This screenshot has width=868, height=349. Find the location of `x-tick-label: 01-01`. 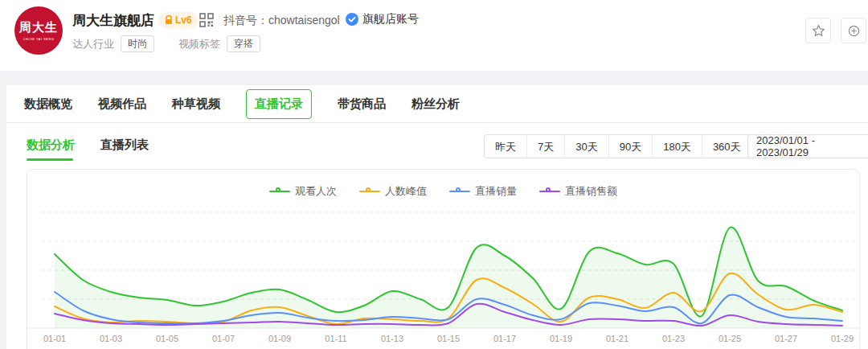

x-tick-label: 01-01 is located at coordinates (55, 339).